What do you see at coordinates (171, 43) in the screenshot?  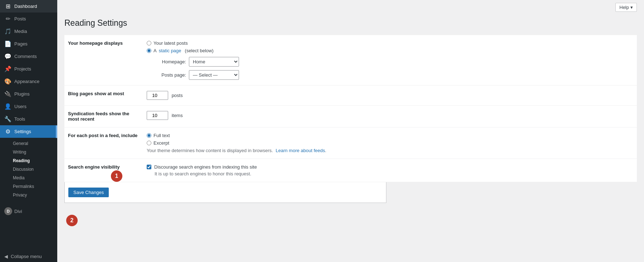 I see `latest-posts-label: Your latest posts` at bounding box center [171, 43].